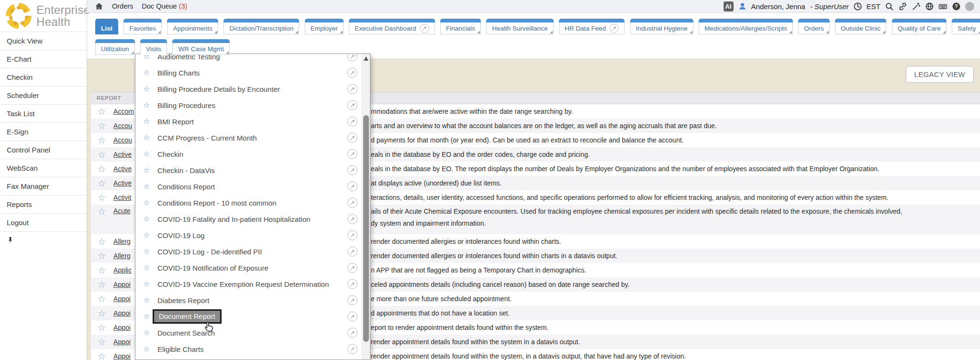 The image size is (980, 360). What do you see at coordinates (966, 29) in the screenshot?
I see `tab-safety: Safety` at bounding box center [966, 29].